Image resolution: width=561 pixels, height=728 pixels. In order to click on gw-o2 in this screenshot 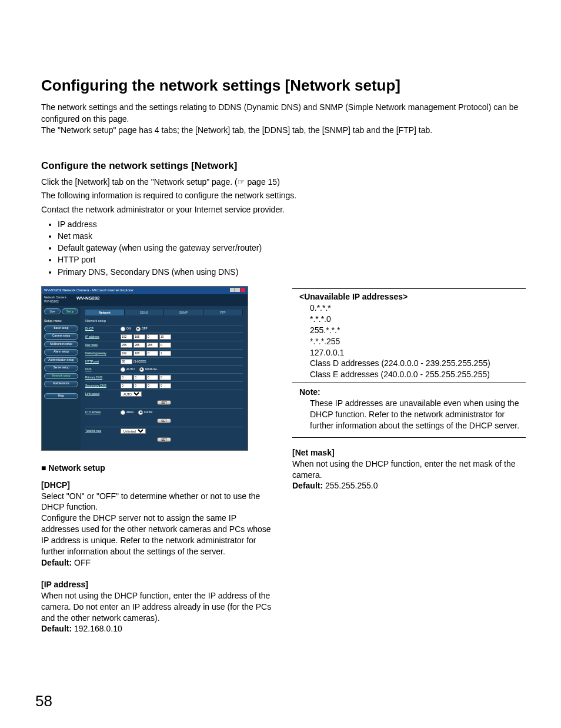, I will do `click(139, 353)`.